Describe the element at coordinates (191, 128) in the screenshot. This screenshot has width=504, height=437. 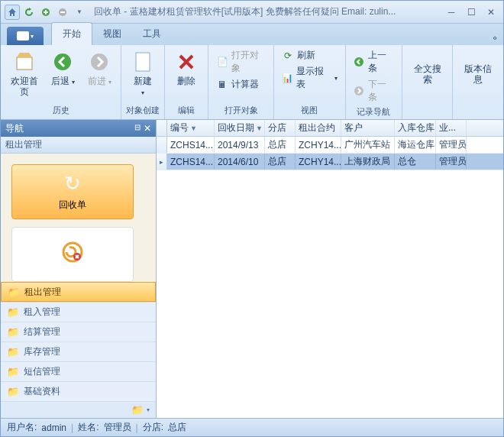
I see `col-number: 编号▼` at that location.